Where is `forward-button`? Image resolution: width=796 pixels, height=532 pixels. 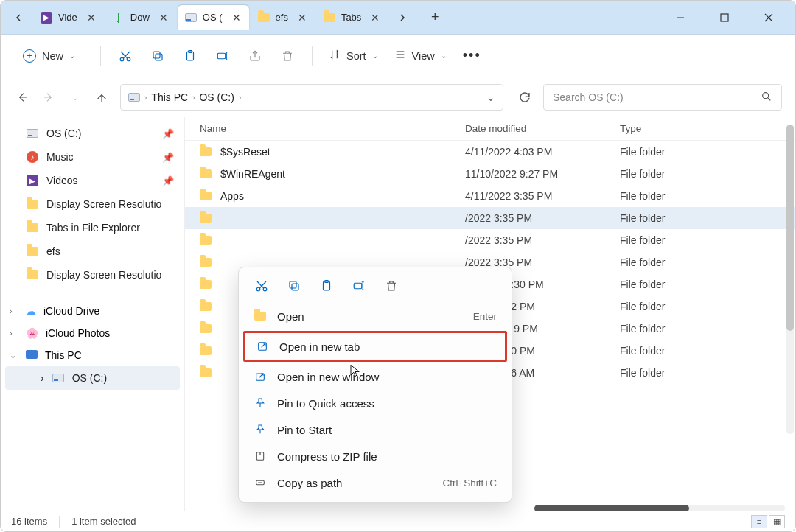
forward-button is located at coordinates (49, 97).